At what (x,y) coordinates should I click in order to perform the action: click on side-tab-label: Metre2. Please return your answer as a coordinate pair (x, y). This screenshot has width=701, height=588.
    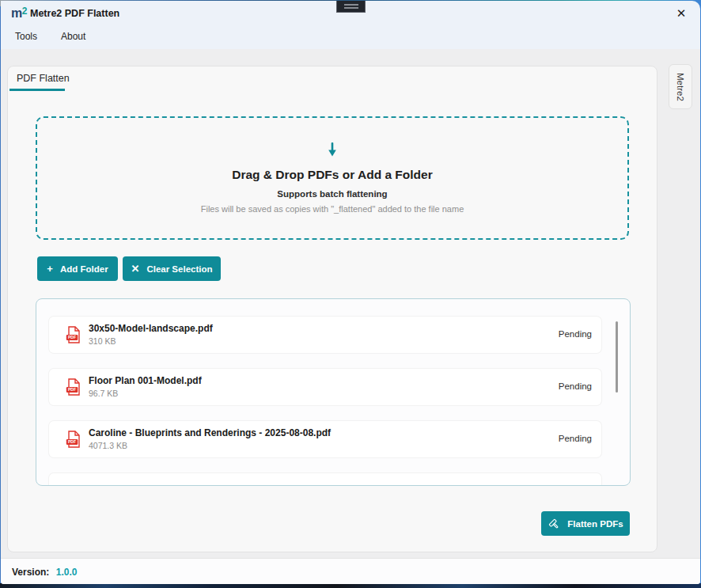
    Looking at the image, I should click on (680, 87).